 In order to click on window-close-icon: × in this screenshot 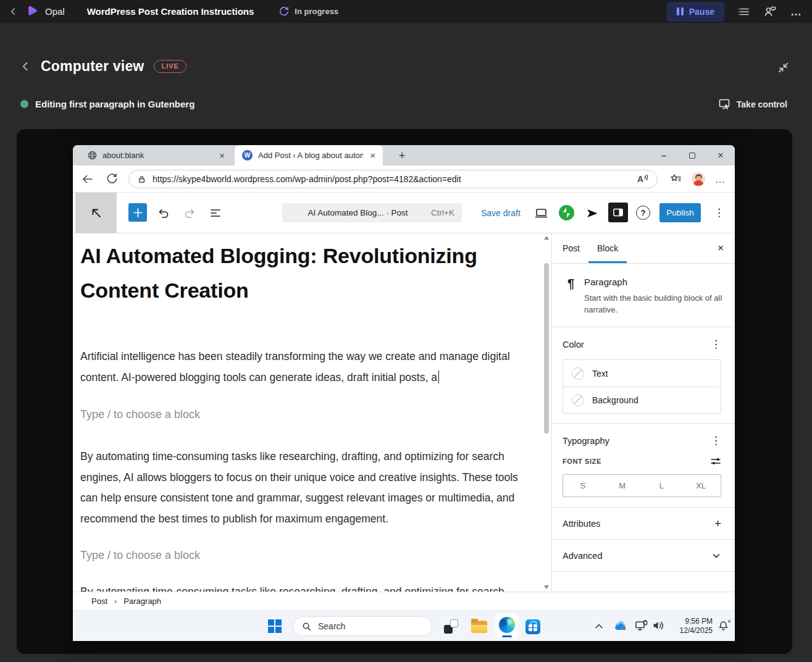, I will do `click(721, 156)`.